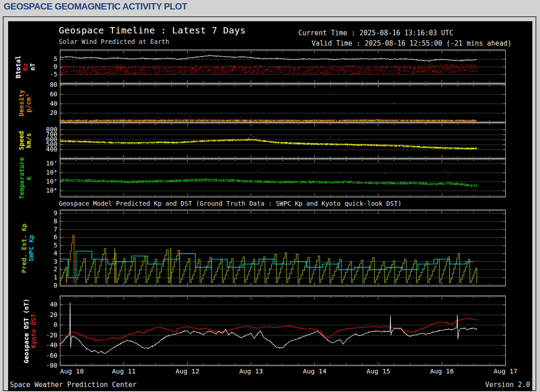 The height and width of the screenshot is (392, 540). I want to click on page-title: GEOSPACE GEOMAGNETIC ACTIVITY PLOT, so click(95, 6).